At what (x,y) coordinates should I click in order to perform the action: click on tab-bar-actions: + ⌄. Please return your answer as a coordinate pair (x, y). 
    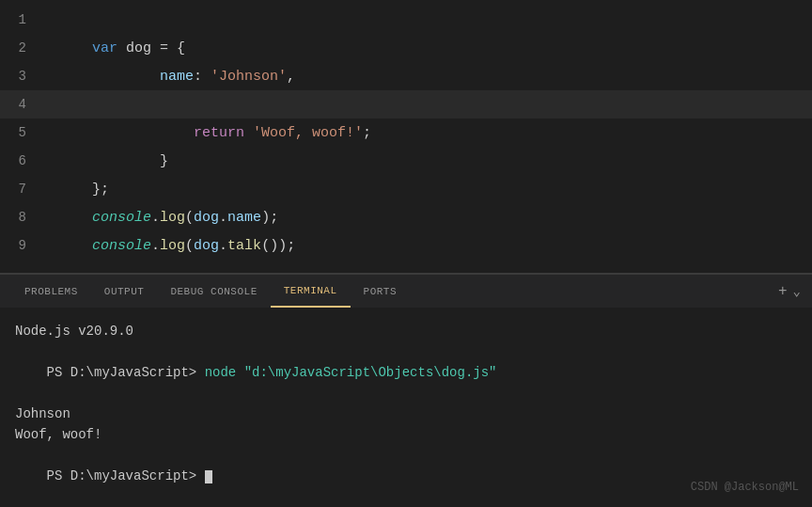
    Looking at the image, I should click on (789, 292).